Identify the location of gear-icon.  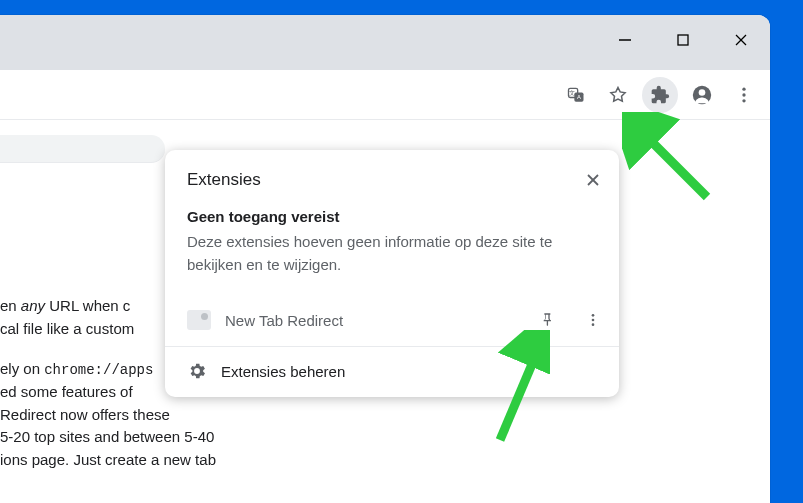
(197, 371).